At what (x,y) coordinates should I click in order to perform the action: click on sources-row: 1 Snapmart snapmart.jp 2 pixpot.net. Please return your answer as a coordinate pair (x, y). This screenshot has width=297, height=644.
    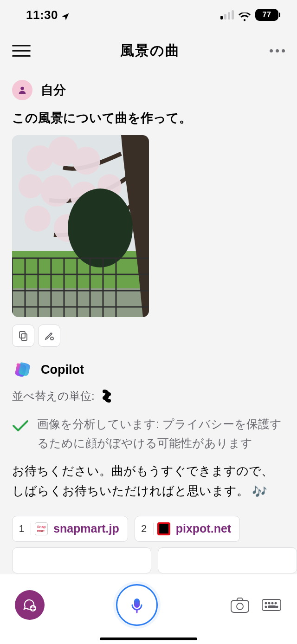
    Looking at the image, I should click on (148, 529).